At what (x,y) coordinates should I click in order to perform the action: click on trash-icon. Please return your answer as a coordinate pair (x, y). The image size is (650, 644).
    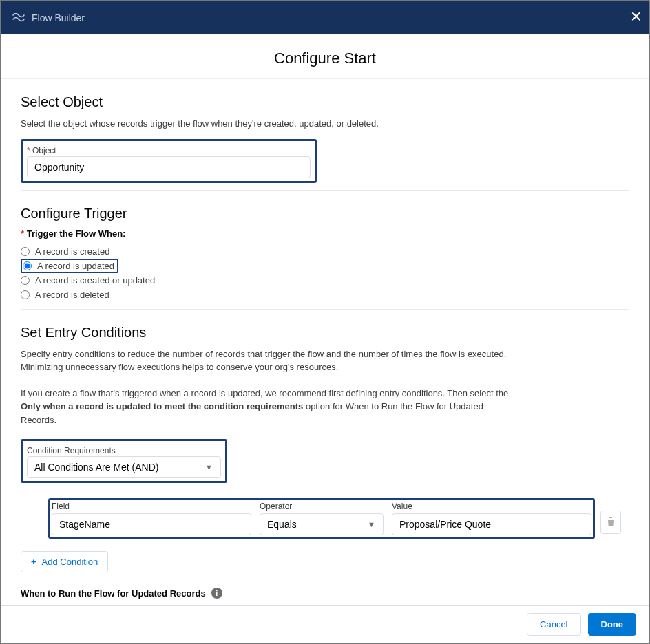
    Looking at the image, I should click on (611, 522).